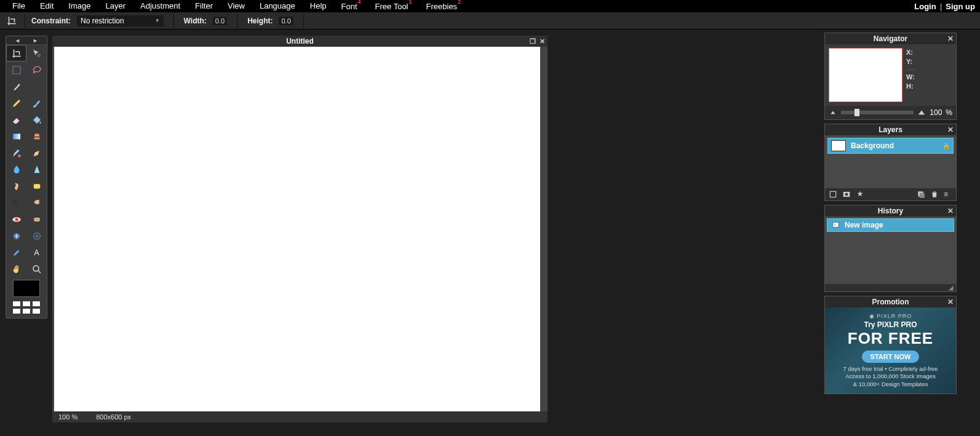 Image resolution: width=980 pixels, height=436 pixels. What do you see at coordinates (877, 113) in the screenshot?
I see `nav-zoom-slider` at bounding box center [877, 113].